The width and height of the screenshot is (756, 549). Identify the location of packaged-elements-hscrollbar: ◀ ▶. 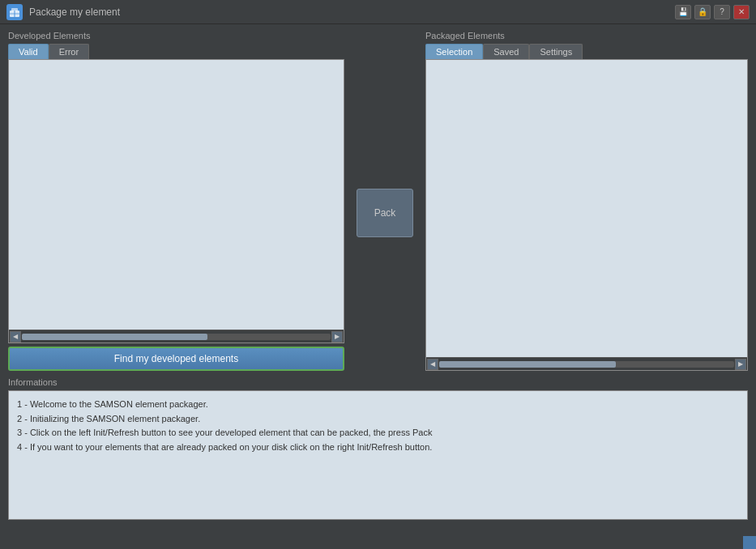
(587, 364).